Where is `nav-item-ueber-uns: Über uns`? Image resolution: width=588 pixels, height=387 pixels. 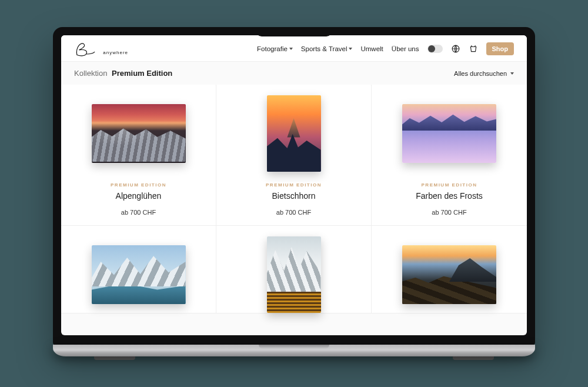
nav-item-ueber-uns: Über uns is located at coordinates (406, 49).